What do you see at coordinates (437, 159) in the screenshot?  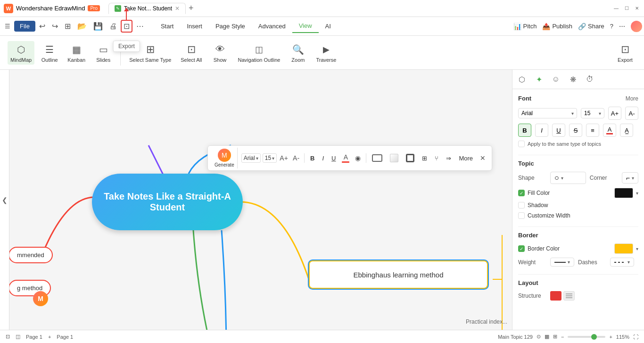 I see `branch-button: ⑂` at bounding box center [437, 159].